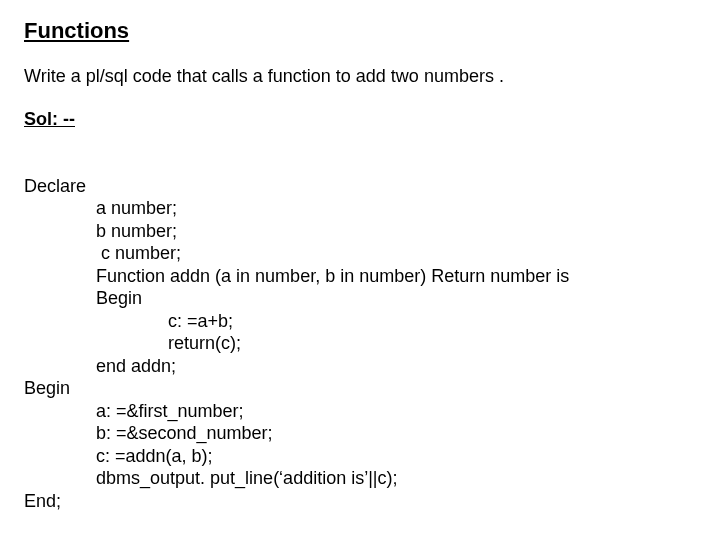 This screenshot has height=540, width=720. Describe the element at coordinates (332, 276) in the screenshot. I see `code-line: Function addn (a in number, b in number)…` at that location.